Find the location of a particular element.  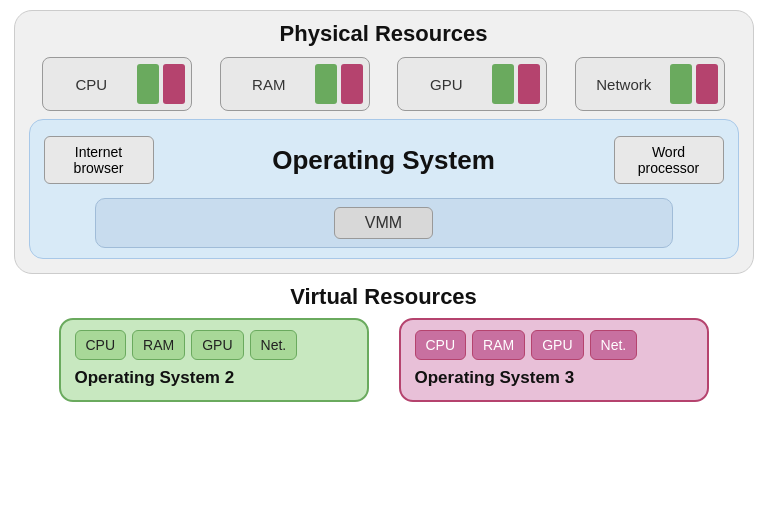

vmm-box: VMM is located at coordinates (384, 223).